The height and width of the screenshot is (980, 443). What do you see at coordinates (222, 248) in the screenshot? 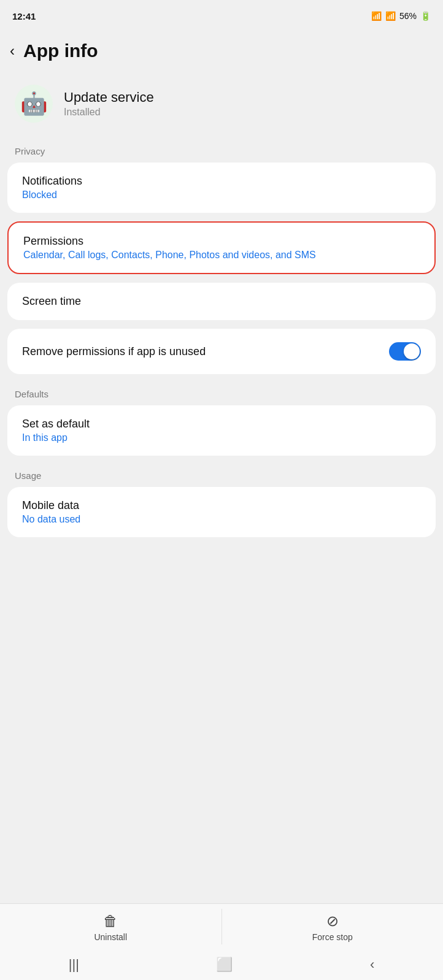
I see `permissions-item: Permissions Calendar, Call logs, Contact…` at bounding box center [222, 248].